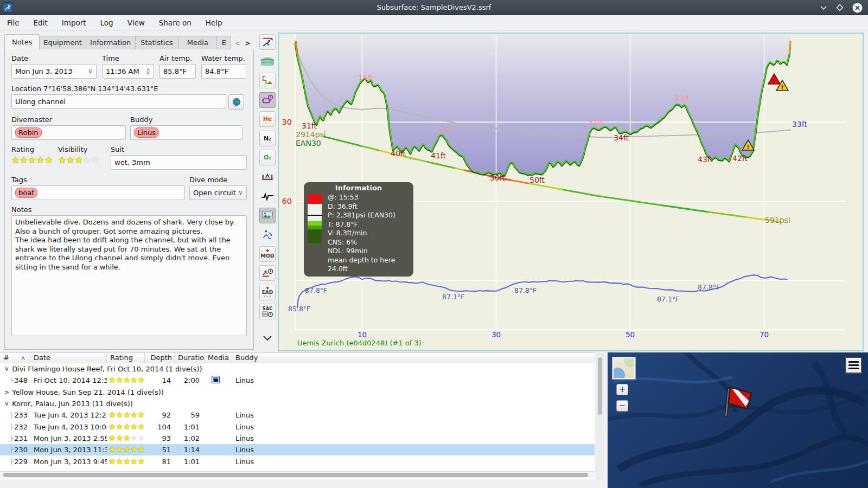  Describe the element at coordinates (63, 43) in the screenshot. I see `tab-equipment: Equipment` at that location.